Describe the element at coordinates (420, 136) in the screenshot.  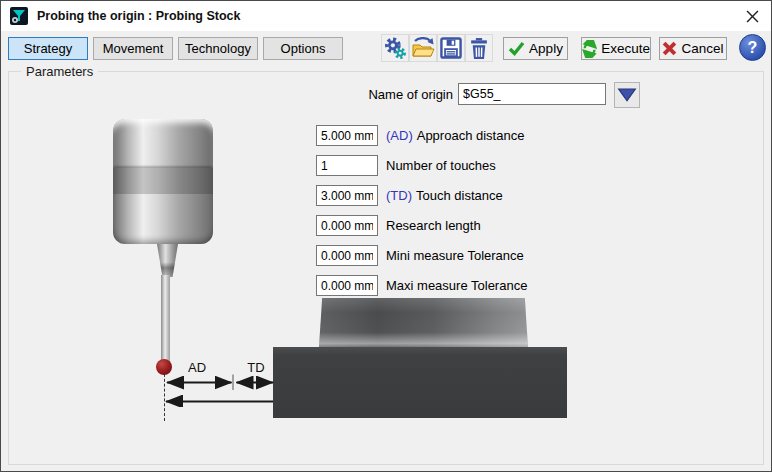
I see `field-row-approach-distance: (AD)Approach distance` at that location.